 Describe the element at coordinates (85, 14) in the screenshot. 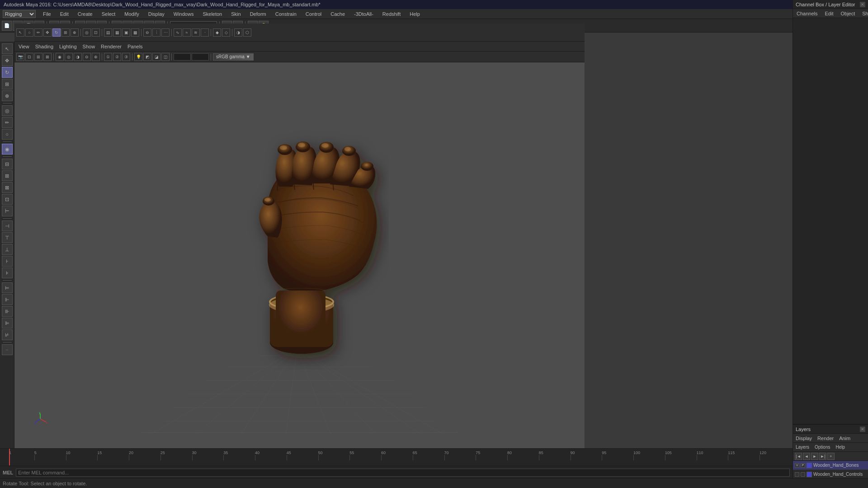

I see `menu-create: Create` at that location.